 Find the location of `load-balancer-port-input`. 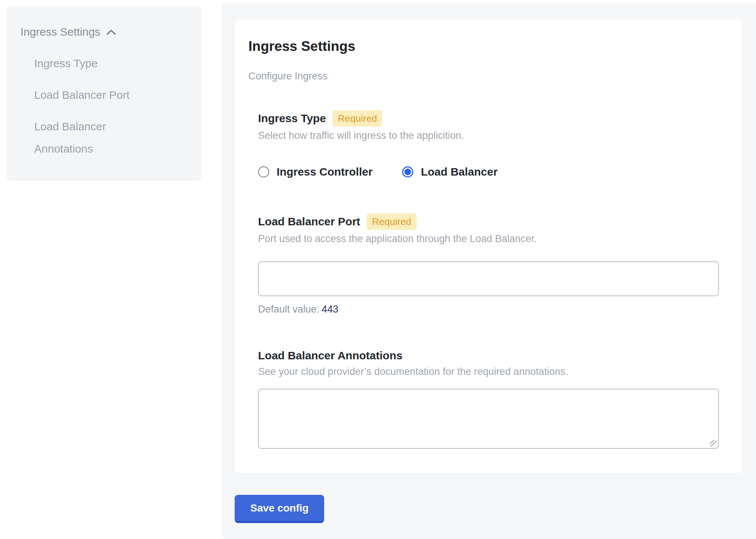

load-balancer-port-input is located at coordinates (489, 279).